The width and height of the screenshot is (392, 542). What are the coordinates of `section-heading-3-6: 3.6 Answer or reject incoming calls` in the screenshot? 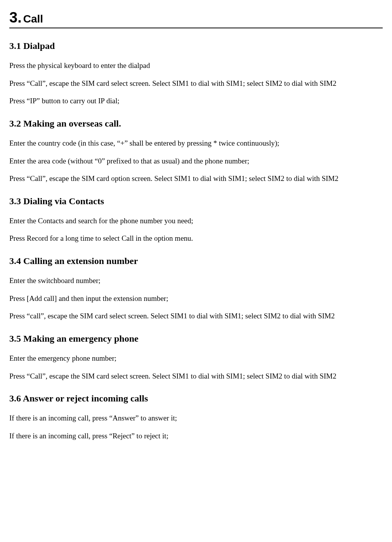 It's located at (196, 398).